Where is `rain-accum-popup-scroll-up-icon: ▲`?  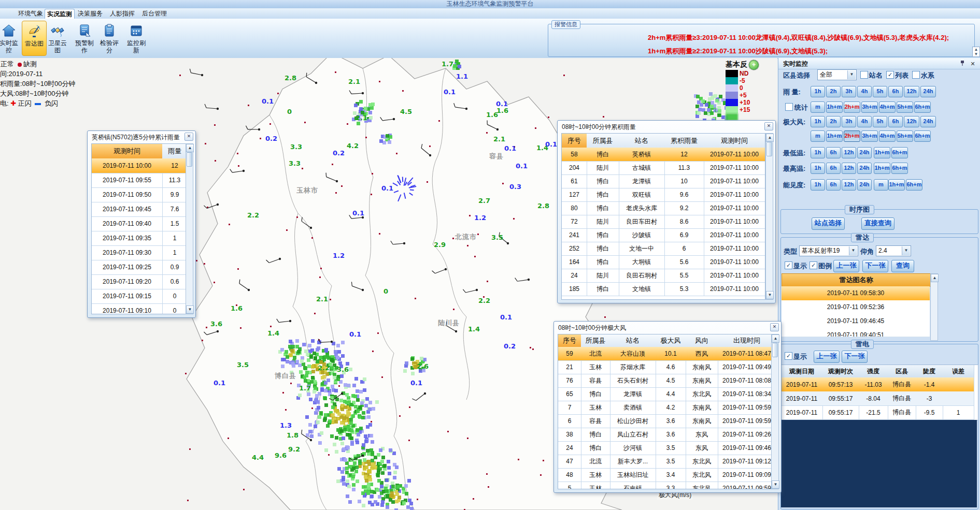
rain-accum-popup-scroll-up-icon: ▲ is located at coordinates (770, 138).